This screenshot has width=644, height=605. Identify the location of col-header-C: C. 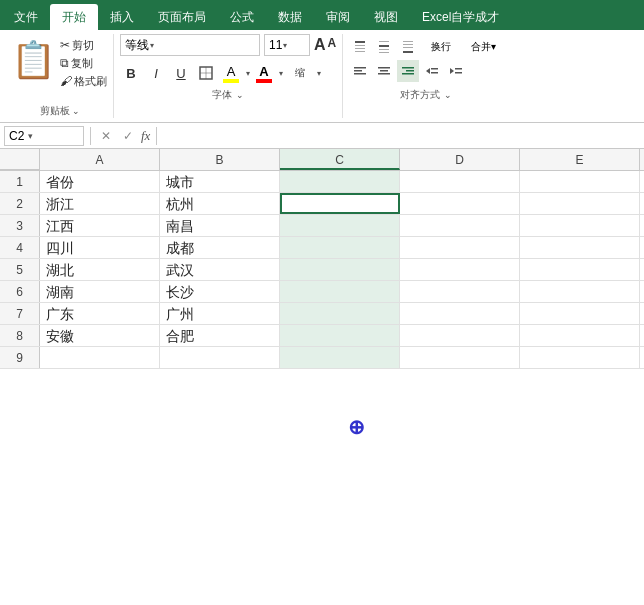
(340, 160).